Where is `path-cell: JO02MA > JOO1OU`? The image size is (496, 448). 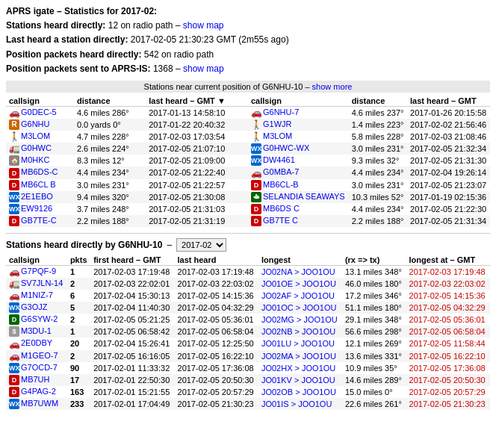 path-cell: JO02MA > JOO1OU is located at coordinates (300, 356).